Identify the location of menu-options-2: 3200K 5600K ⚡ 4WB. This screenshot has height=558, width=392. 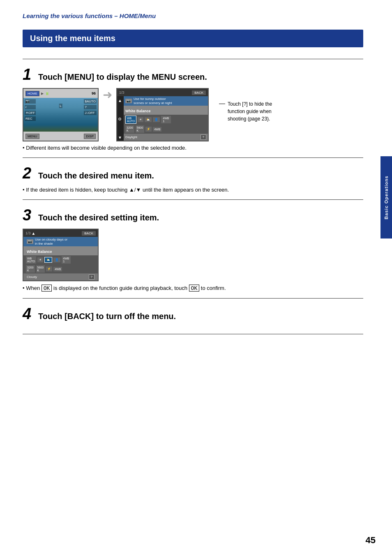
(166, 129).